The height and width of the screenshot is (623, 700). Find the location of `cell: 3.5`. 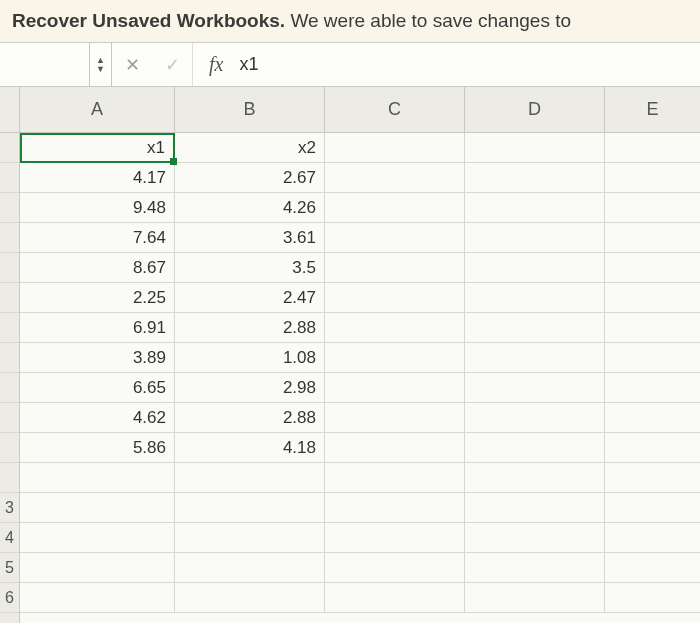

cell: 3.5 is located at coordinates (250, 268).